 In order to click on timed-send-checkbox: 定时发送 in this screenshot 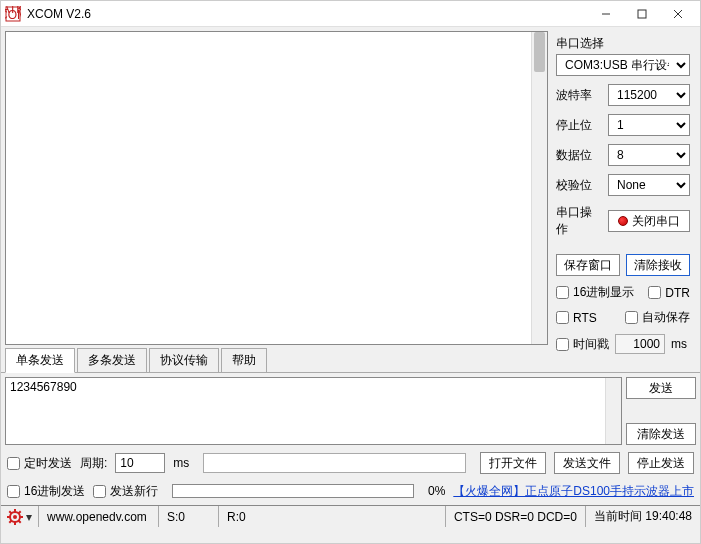, I will do `click(40, 464)`.